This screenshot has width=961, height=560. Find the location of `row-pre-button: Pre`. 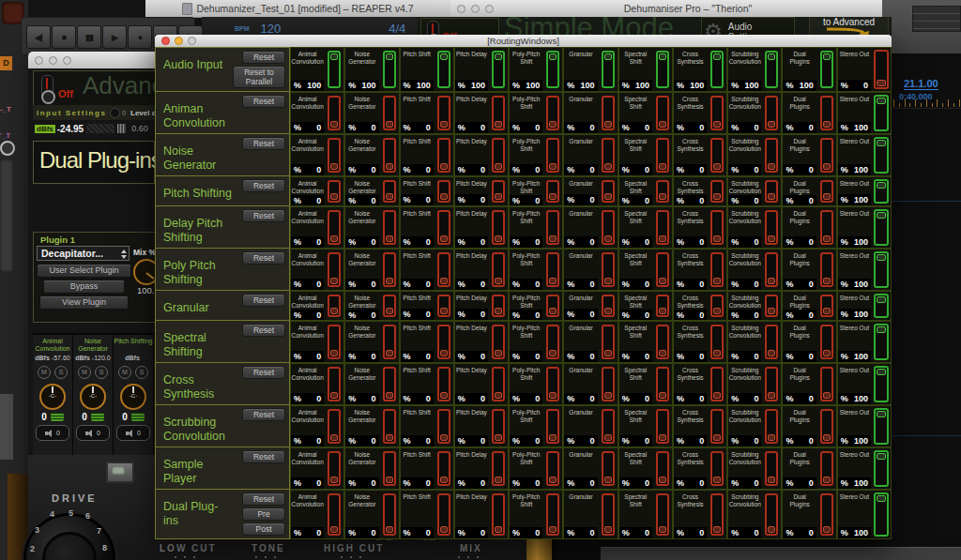

row-pre-button: Pre is located at coordinates (264, 514).